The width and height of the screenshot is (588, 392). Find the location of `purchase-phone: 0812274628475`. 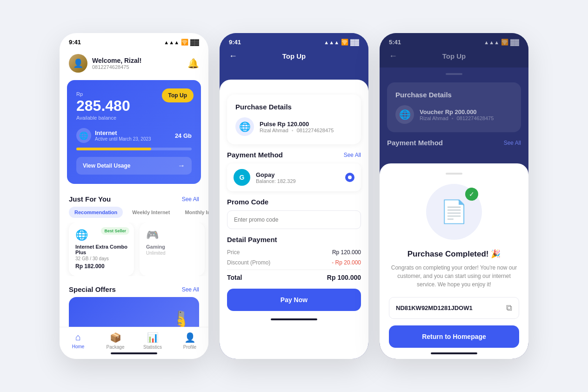

purchase-phone: 0812274628475 is located at coordinates (315, 130).